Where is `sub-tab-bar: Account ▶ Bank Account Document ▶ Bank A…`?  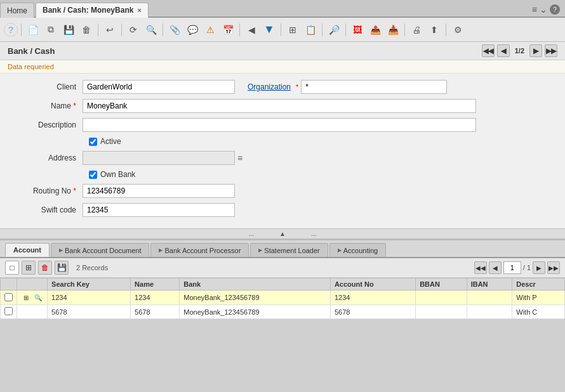 sub-tab-bar: Account ▶ Bank Account Document ▶ Bank A… is located at coordinates (282, 249).